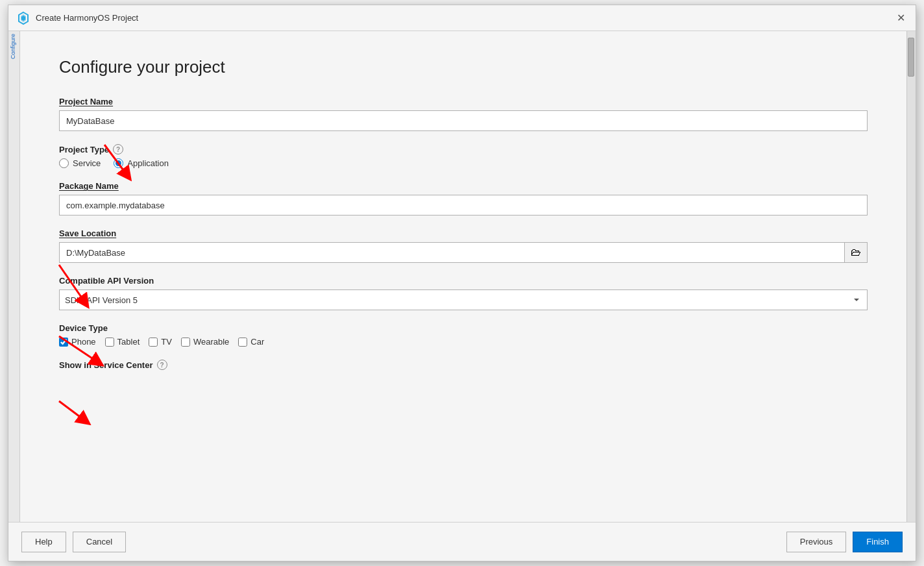  Describe the element at coordinates (99, 542) in the screenshot. I see `cancel-button: Cancel` at that location.